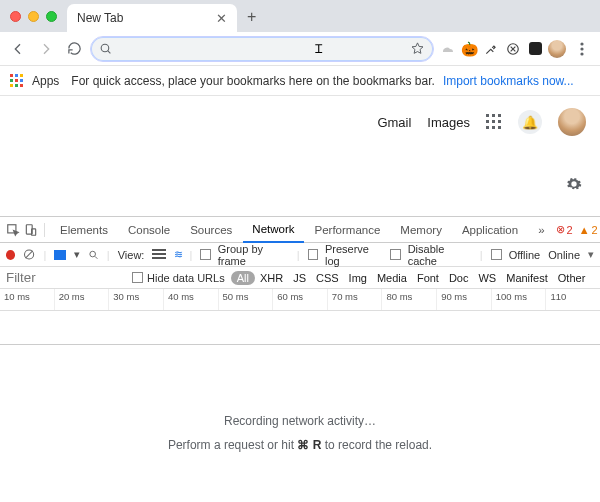 The image size is (600, 502). What do you see at coordinates (530, 122) in the screenshot?
I see `bell-icon: 🔔` at bounding box center [530, 122].